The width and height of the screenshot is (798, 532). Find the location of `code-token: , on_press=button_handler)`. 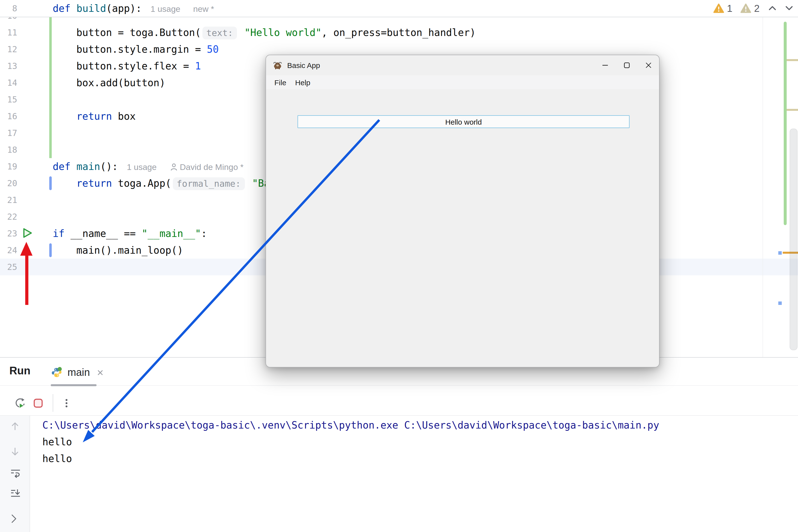

code-token: , on_press=button_handler) is located at coordinates (398, 33).